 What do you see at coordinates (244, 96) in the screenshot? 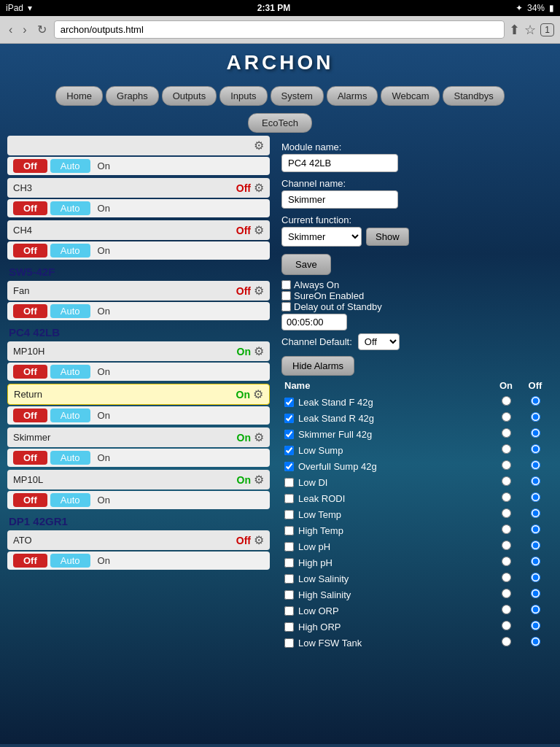
I see `nav-inputs: Inputs` at bounding box center [244, 96].